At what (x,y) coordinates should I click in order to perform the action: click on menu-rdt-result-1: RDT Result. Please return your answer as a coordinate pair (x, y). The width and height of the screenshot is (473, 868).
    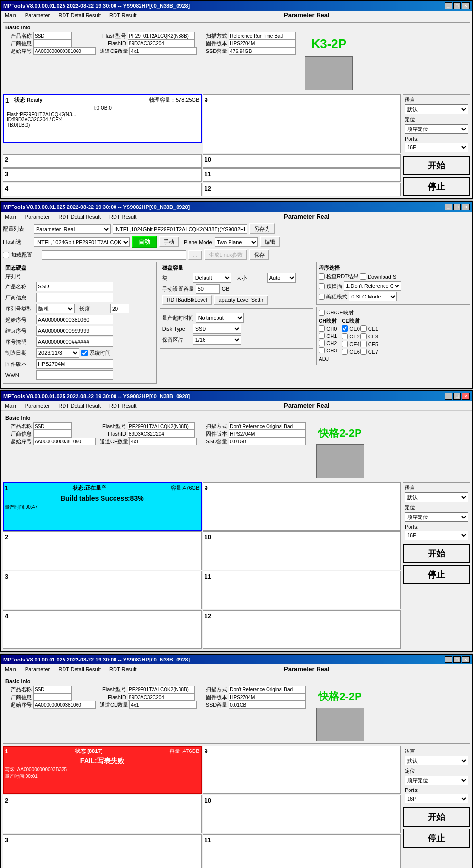
    Looking at the image, I should click on (123, 15).